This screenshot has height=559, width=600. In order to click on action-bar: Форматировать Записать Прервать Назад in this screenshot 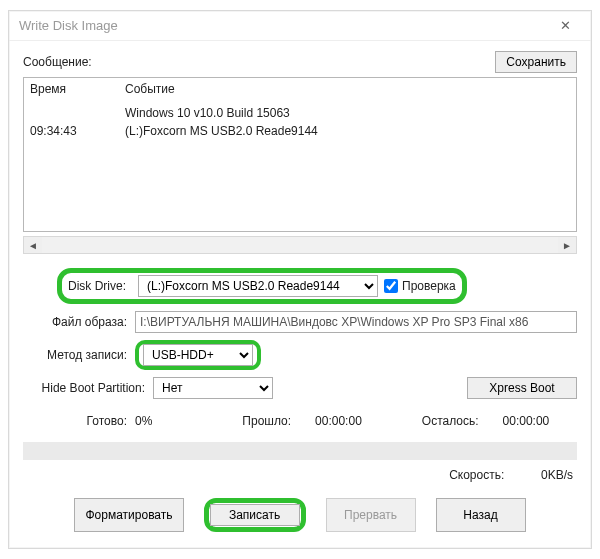, I will do `click(300, 514)`.